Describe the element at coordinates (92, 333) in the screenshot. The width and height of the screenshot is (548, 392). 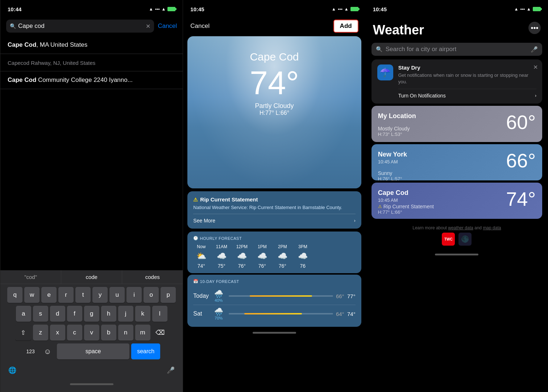
I see `key-v: v` at that location.